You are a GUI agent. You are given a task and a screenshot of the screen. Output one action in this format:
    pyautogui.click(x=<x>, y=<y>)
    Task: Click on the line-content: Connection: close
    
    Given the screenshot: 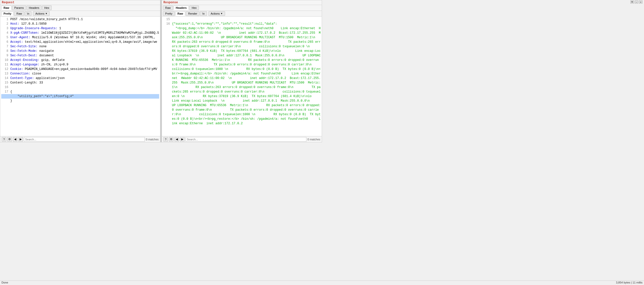 What is the action you would take?
    pyautogui.click(x=85, y=74)
    